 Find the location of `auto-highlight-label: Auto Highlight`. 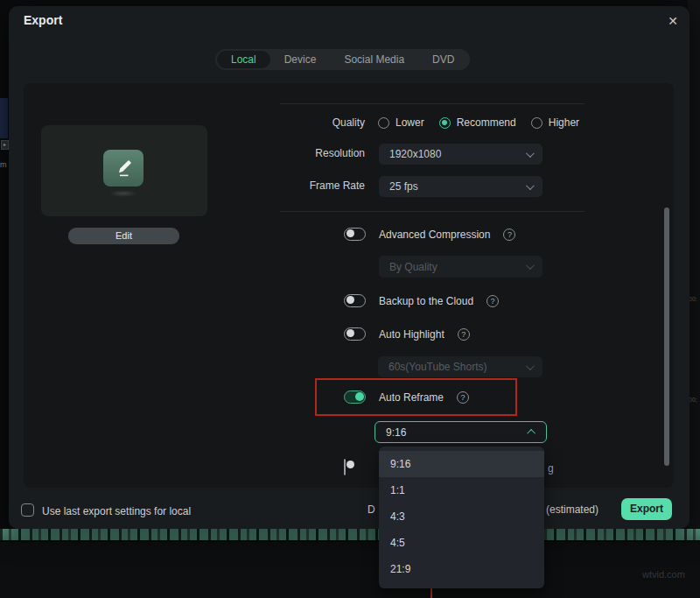

auto-highlight-label: Auto Highlight is located at coordinates (411, 334).